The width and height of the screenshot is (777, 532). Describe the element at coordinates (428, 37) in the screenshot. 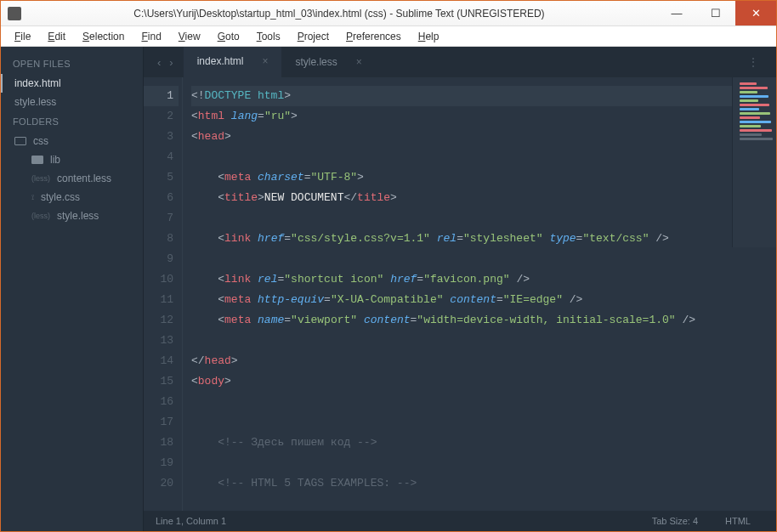

I see `menu-help: Help` at that location.